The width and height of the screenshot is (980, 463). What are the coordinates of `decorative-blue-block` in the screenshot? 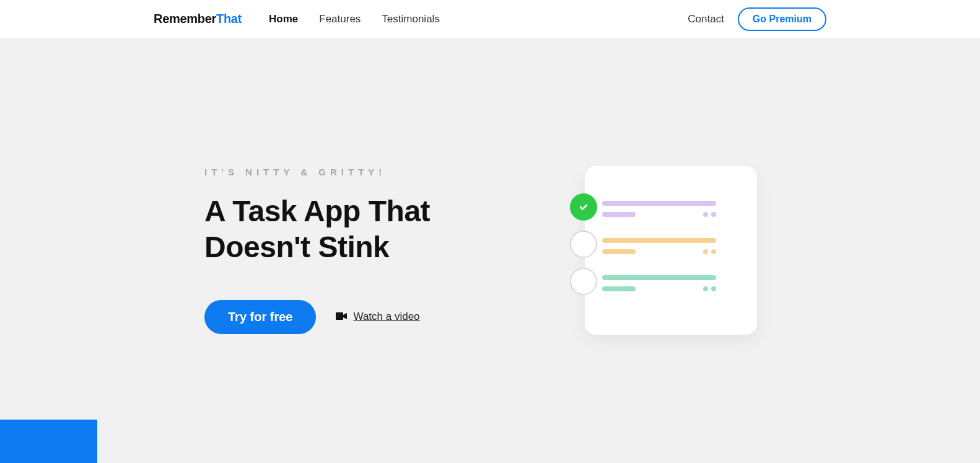 It's located at (48, 441).